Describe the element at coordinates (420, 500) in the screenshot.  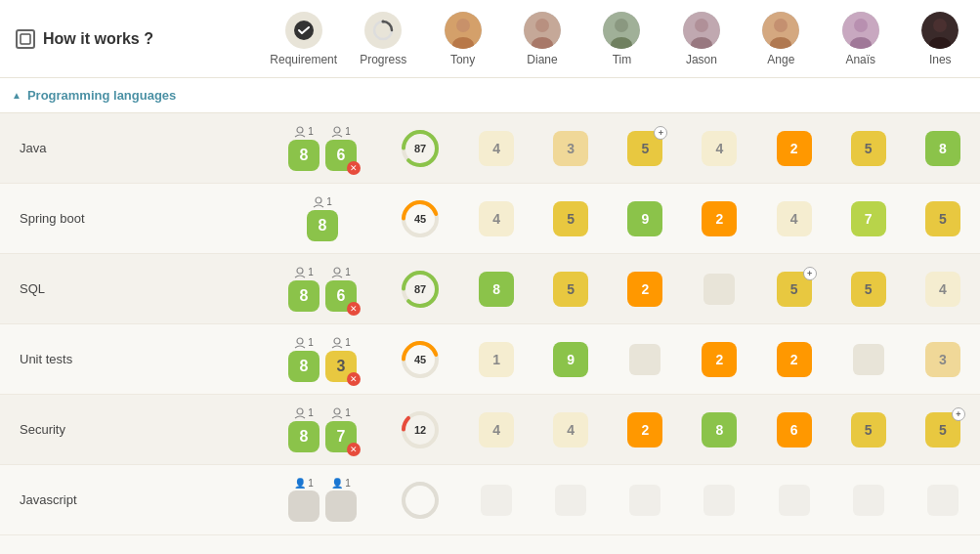
I see `progress-donut` at that location.